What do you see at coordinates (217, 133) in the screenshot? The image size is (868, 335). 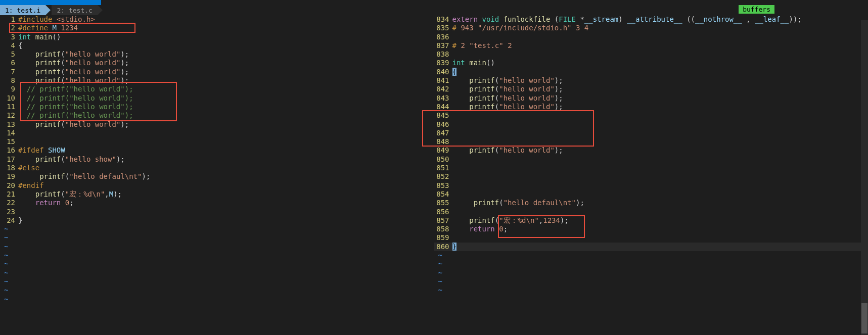 I see `code-line: 14` at bounding box center [217, 133].